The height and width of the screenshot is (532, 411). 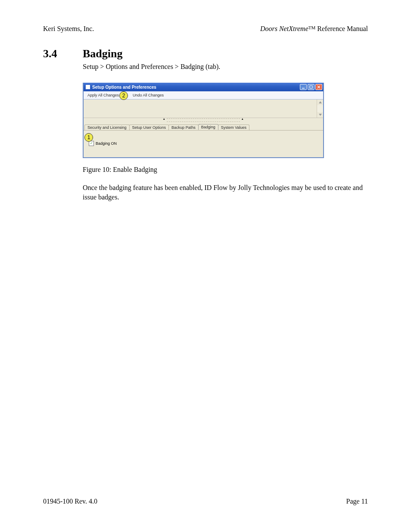 What do you see at coordinates (320, 109) in the screenshot?
I see `scrollbar` at bounding box center [320, 109].